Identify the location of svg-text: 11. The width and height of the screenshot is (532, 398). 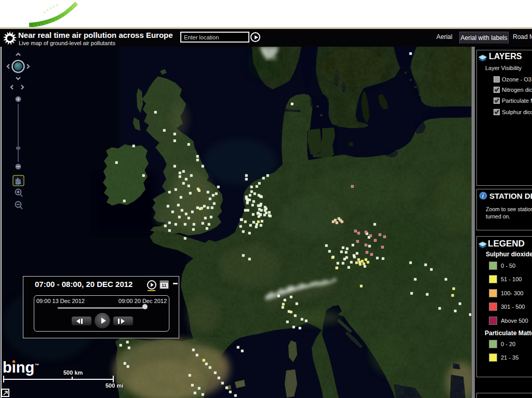
(164, 285).